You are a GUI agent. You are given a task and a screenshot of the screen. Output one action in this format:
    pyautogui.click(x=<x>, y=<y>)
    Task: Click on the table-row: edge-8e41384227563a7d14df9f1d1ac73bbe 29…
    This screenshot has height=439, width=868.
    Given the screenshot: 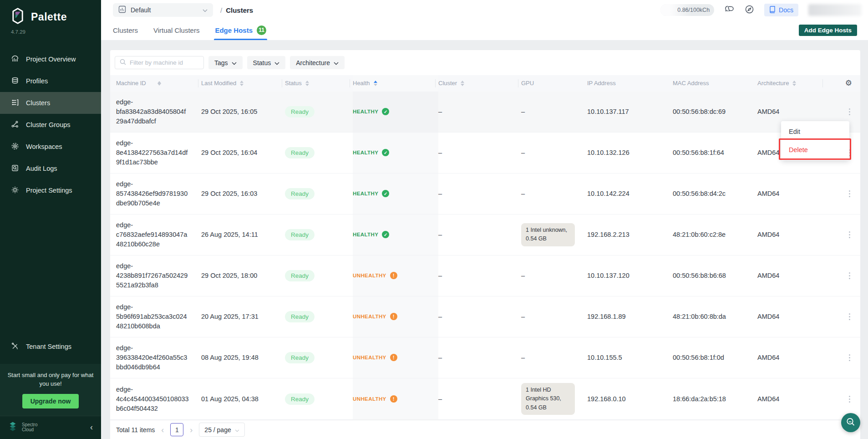 What is the action you would take?
    pyautogui.click(x=485, y=153)
    